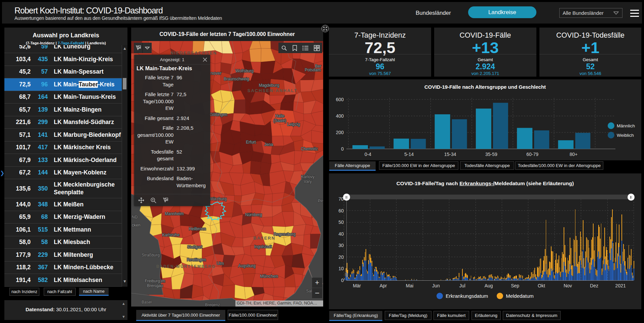  Describe the element at coordinates (341, 211) in the screenshot. I see `svg-text: 60` at that location.